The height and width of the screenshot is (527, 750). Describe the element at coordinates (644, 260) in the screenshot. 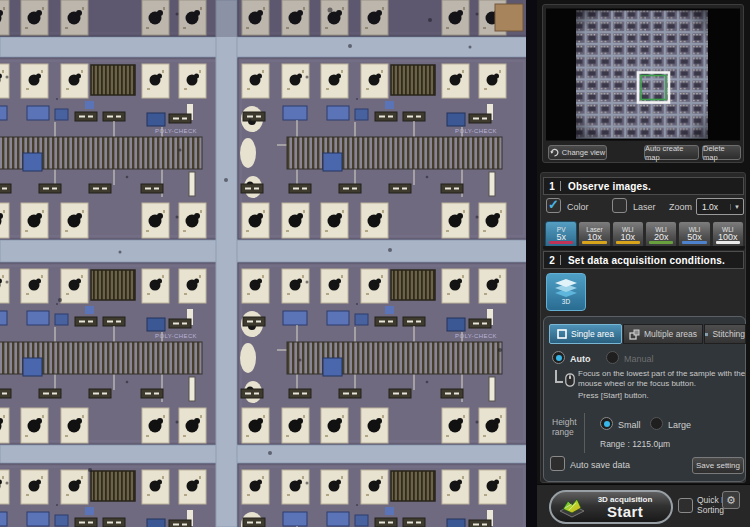

I see `acquisition-section-header: 2 Set data acquisition conditions.` at that location.